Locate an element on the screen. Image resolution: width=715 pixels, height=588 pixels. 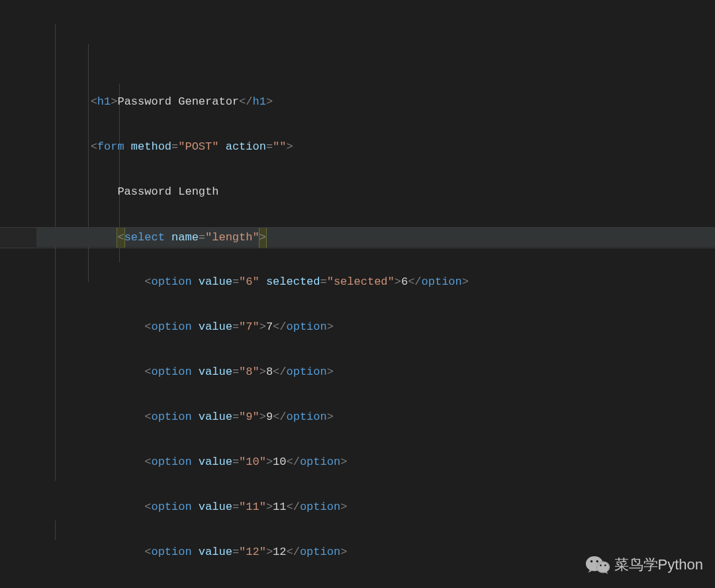
code-line: <option value="8">8</option> is located at coordinates (376, 372).